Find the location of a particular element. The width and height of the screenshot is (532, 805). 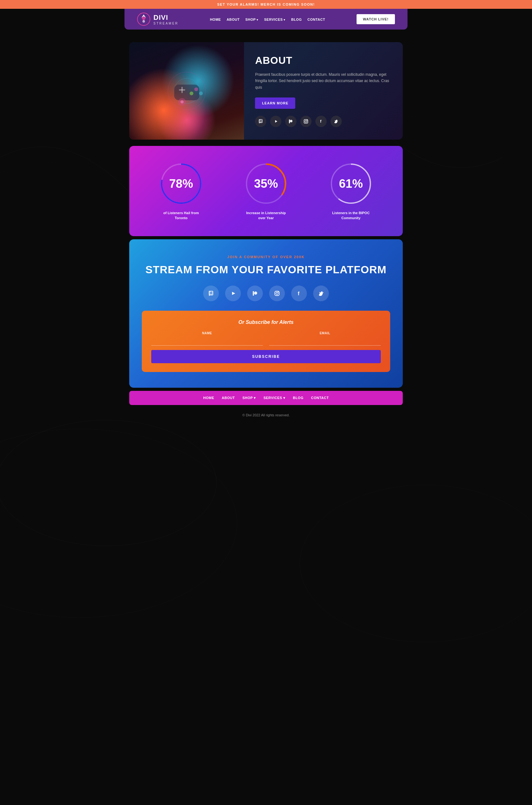

nav-contact: CONTACT is located at coordinates (316, 19).